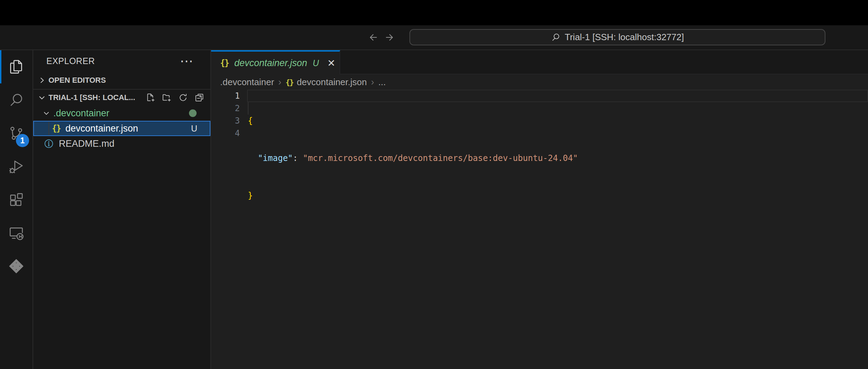 This screenshot has height=369, width=868. Describe the element at coordinates (226, 96) in the screenshot. I see `line-number: 1` at that location.